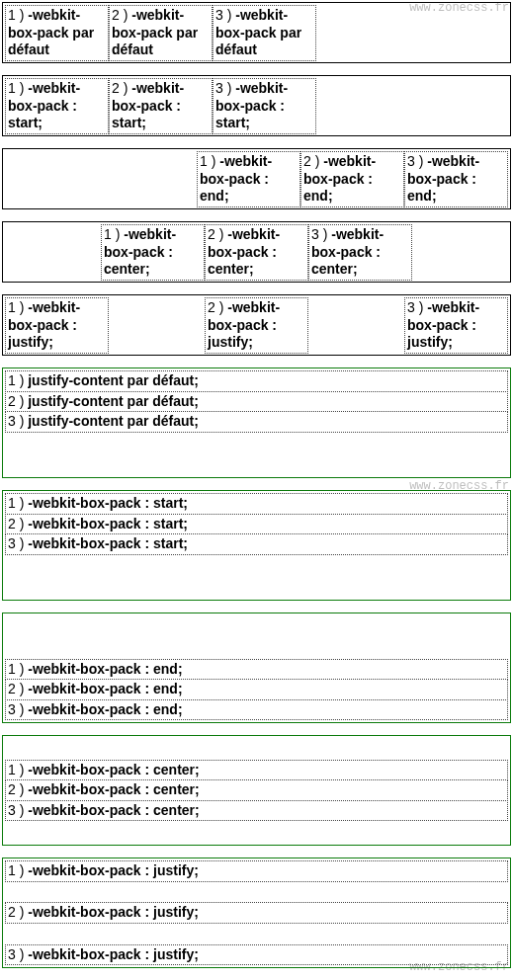 This screenshot has height=980, width=513. Describe the element at coordinates (257, 33) in the screenshot. I see `demo-h-default: 1 ) -webkit-box-pack par défaut 2 ) -web…` at that location.